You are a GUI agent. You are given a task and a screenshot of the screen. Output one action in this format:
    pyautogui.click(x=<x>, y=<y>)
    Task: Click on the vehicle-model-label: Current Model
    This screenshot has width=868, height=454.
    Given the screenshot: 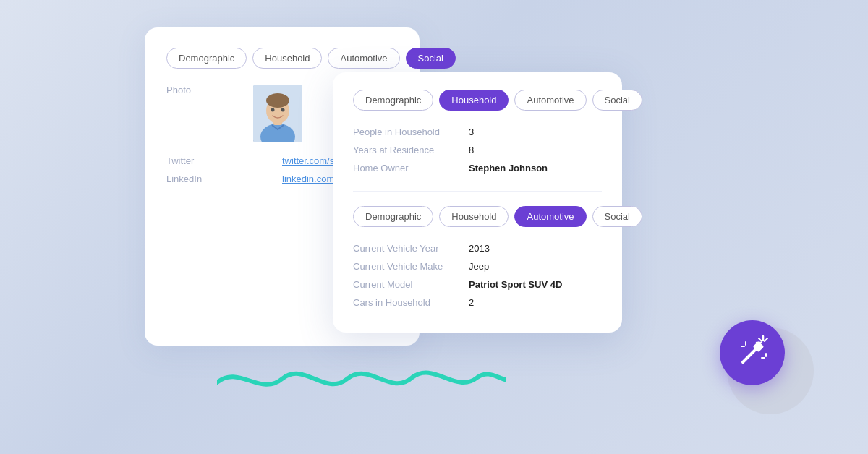 What is the action you would take?
    pyautogui.click(x=411, y=285)
    